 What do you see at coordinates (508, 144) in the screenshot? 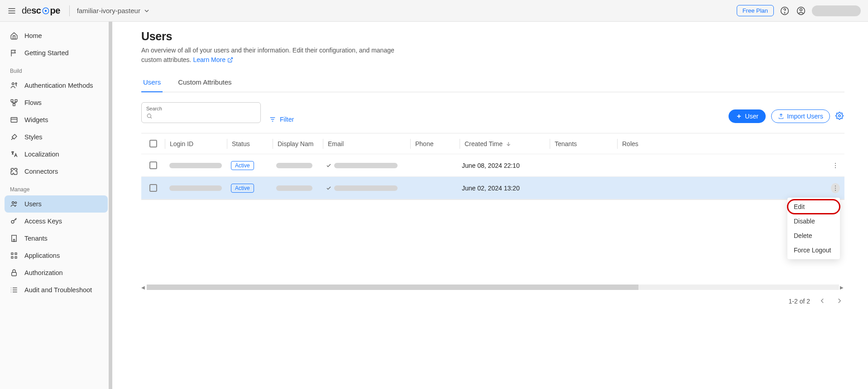
I see `sort-desc-icon` at bounding box center [508, 144].